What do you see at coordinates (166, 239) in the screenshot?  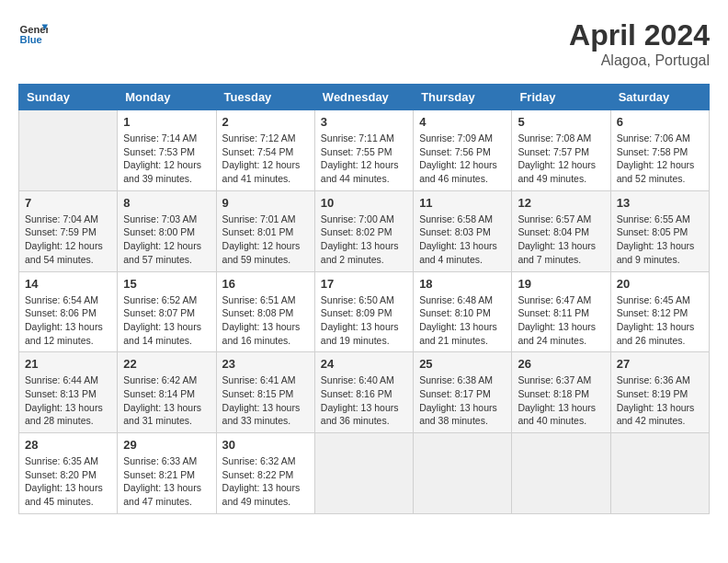 I see `day-info: Sunrise: 7:03 AMSunset: 8:00 PMDaylight:…` at bounding box center [166, 239].